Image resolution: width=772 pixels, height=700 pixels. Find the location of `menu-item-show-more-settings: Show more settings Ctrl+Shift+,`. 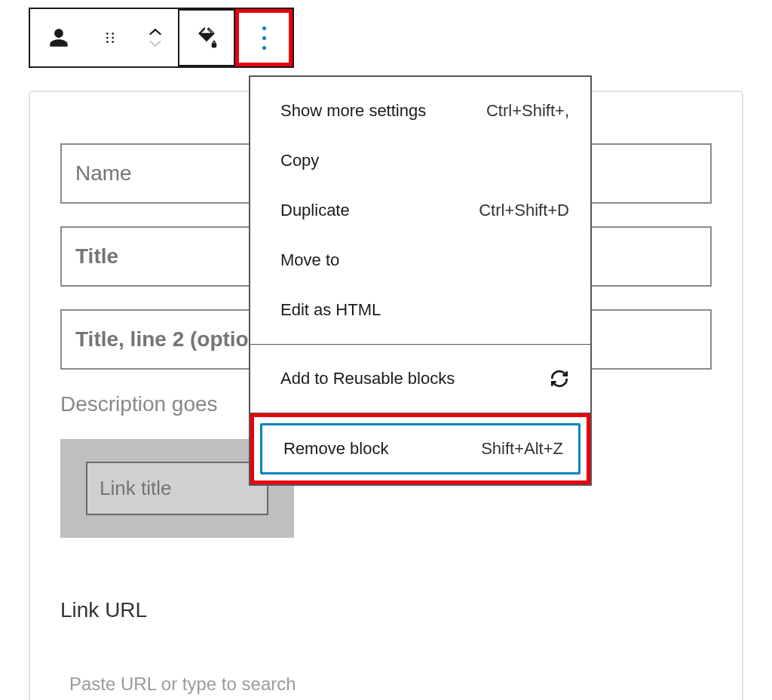

menu-item-show-more-settings: Show more settings Ctrl+Shift+, is located at coordinates (421, 111).